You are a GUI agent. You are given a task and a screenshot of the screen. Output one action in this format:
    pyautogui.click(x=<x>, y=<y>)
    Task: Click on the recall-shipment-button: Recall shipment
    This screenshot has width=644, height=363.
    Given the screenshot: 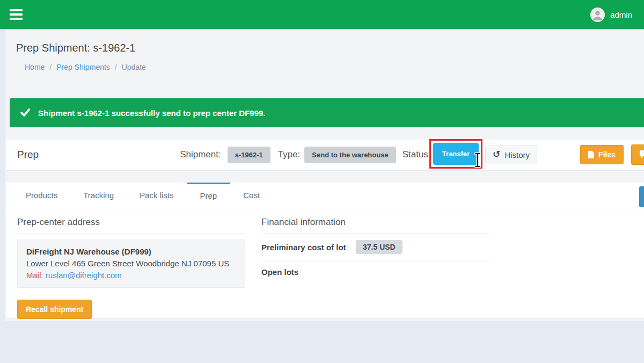 What is the action you would take?
    pyautogui.click(x=55, y=309)
    